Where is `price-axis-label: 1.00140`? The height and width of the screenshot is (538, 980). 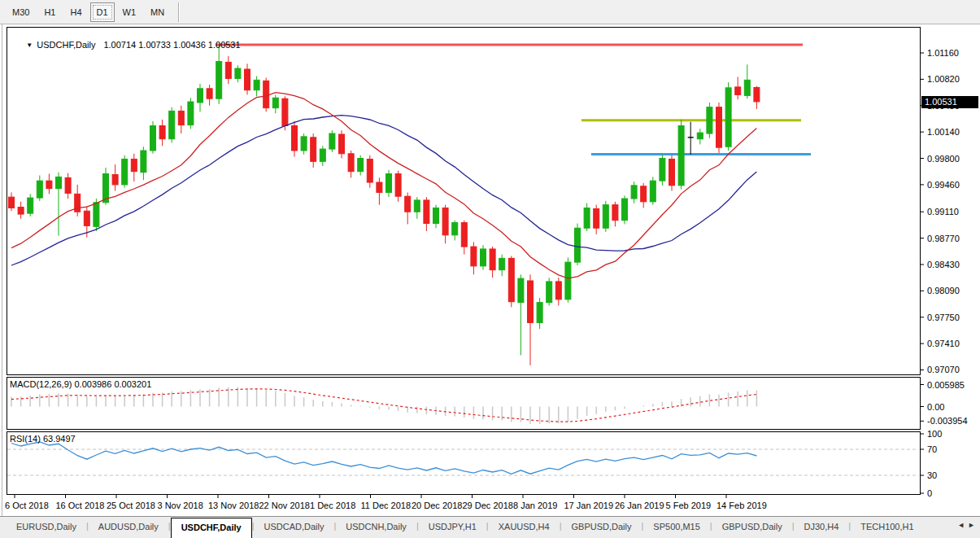 price-axis-label: 1.00140 is located at coordinates (943, 132).